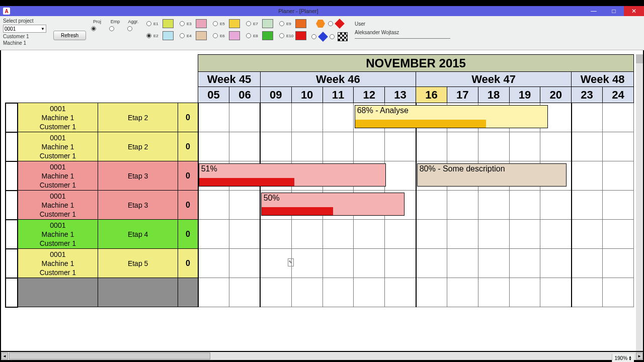 The height and width of the screenshot is (362, 644). I want to click on scroll-left-button: ◄, so click(5, 356).